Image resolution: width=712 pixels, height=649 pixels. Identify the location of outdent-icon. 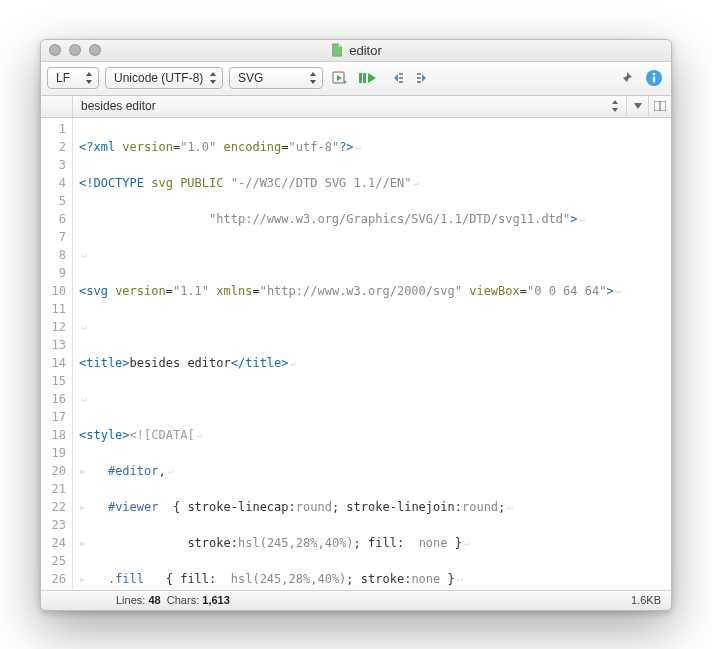
(396, 78).